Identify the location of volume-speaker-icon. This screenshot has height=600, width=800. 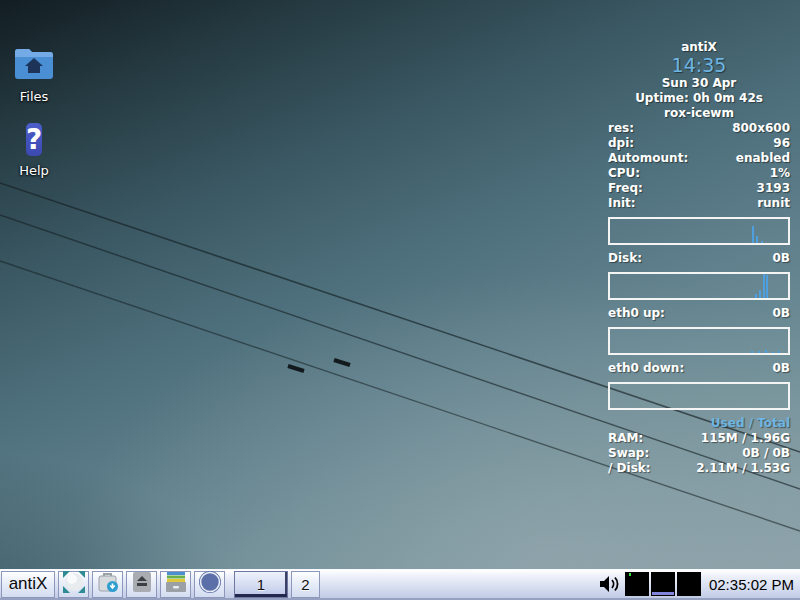
(609, 584).